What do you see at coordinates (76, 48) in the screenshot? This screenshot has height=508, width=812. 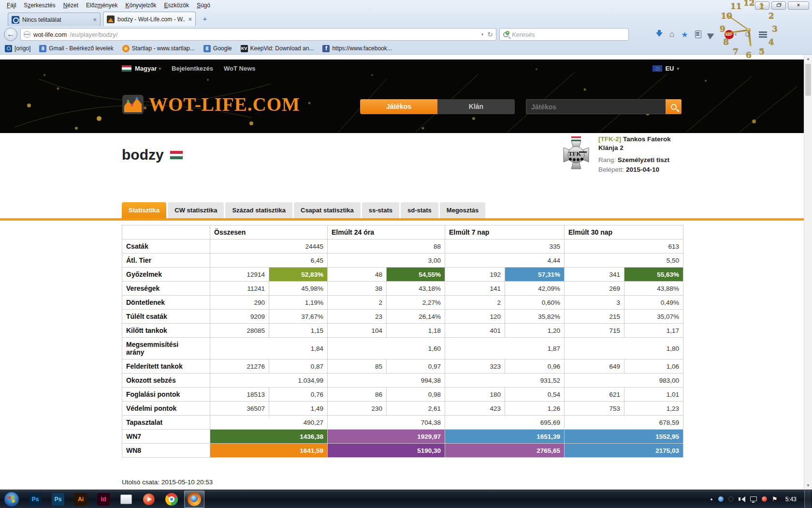 I see `bookmark-gmail: 8Gmail - Beérkező levelek` at bounding box center [76, 48].